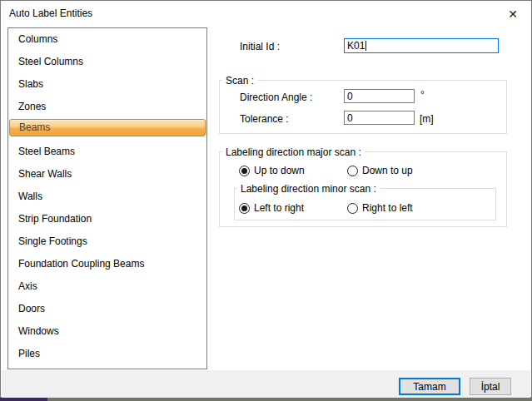 Image resolution: width=532 pixels, height=401 pixels. Describe the element at coordinates (388, 171) in the screenshot. I see `radio-label: Down to up` at that location.